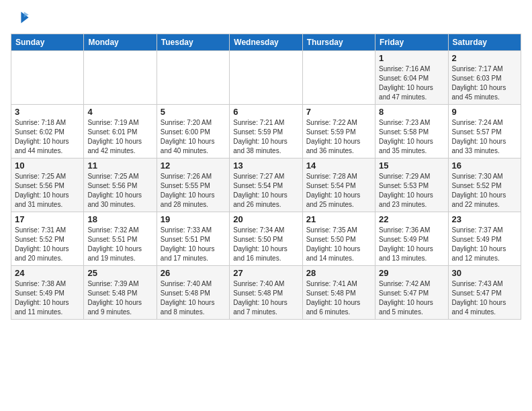 The image size is (532, 411). What do you see at coordinates (193, 191) in the screenshot?
I see `day-info: Sunrise: 7:26 AM Sunset: 5:55 PM Dayligh…` at bounding box center [193, 191].